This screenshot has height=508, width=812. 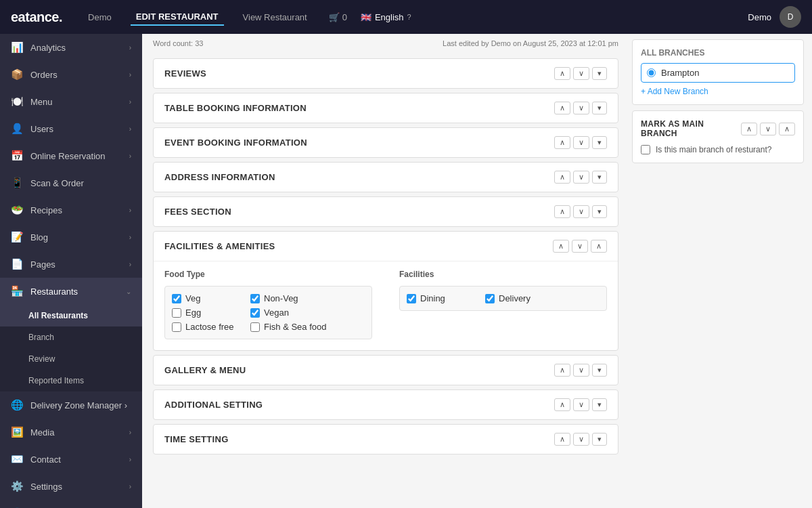 I want to click on sidebar-label-delivery-zone: Delivery Zone Manager ›, so click(x=81, y=405).